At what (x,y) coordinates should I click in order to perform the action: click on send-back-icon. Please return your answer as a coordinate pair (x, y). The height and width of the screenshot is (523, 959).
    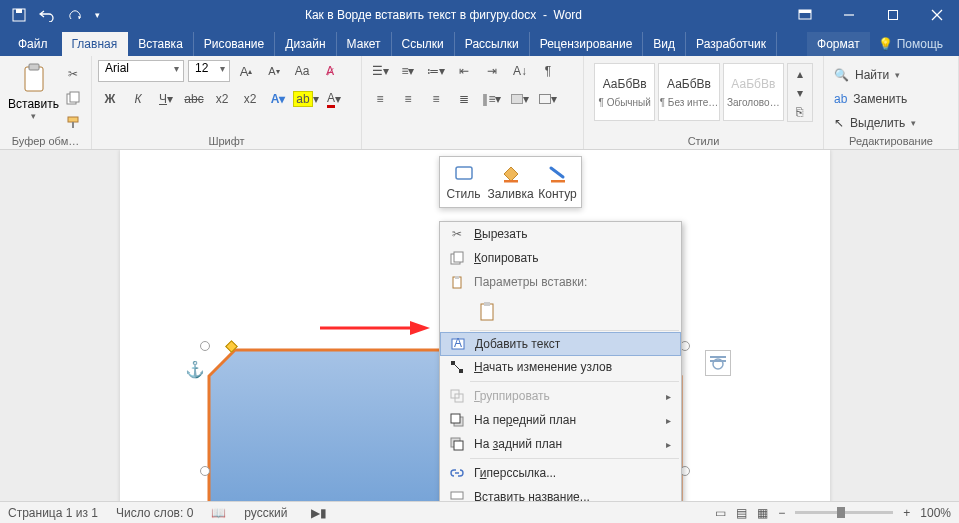
    Looking at the image, I should click on (457, 444).